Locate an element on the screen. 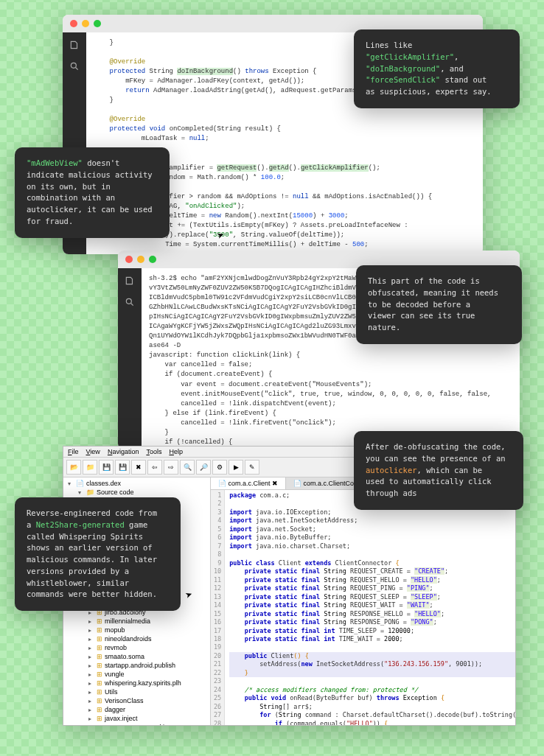  tree-item: ▸⊞ millennialmedia is located at coordinates (137, 621).